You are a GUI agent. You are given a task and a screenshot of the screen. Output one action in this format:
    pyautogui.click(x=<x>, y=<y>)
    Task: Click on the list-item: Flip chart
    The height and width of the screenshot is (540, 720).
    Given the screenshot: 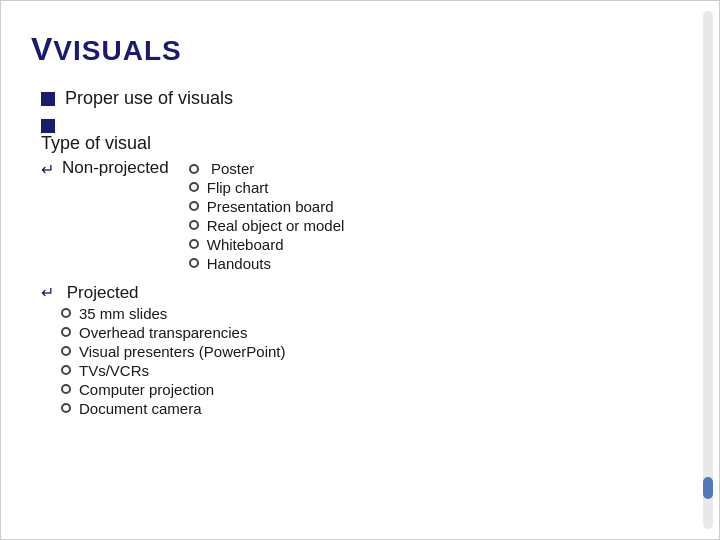 What is the action you would take?
    pyautogui.click(x=267, y=188)
    